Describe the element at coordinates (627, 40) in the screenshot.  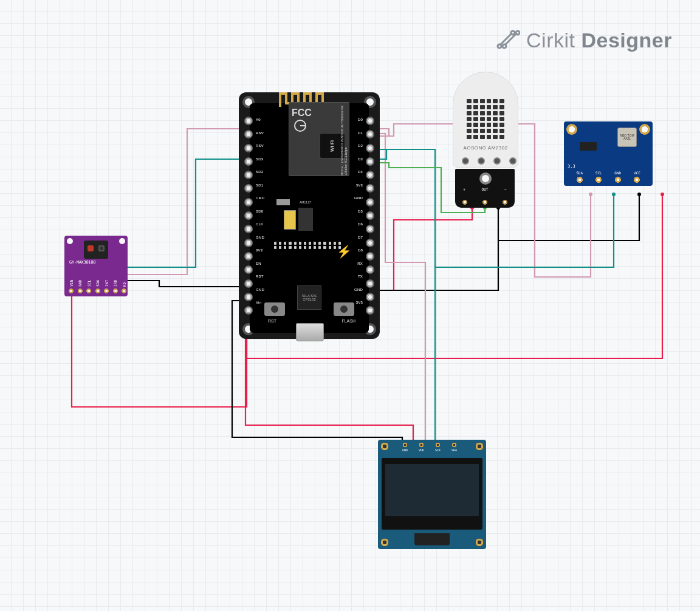
I see `brand-bold: Designer` at that location.